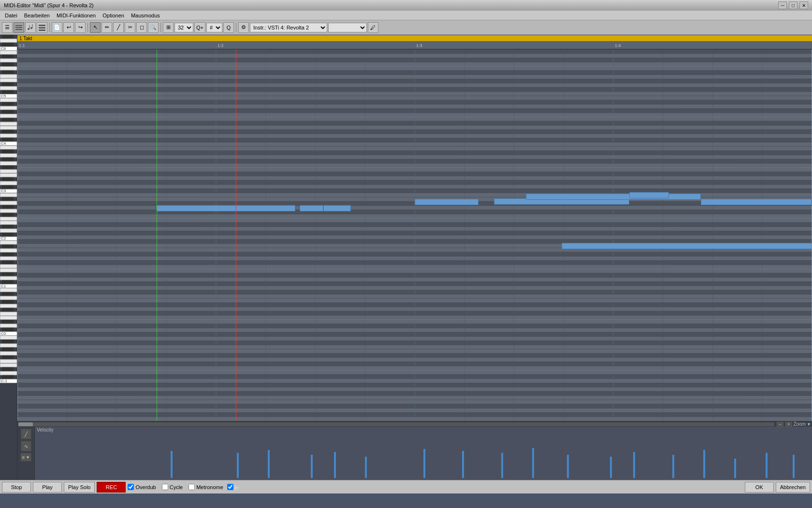 This screenshot has height=508, width=812. What do you see at coordinates (184, 28) in the screenshot?
I see `toolbar-quantize-select: 321684` at bounding box center [184, 28].